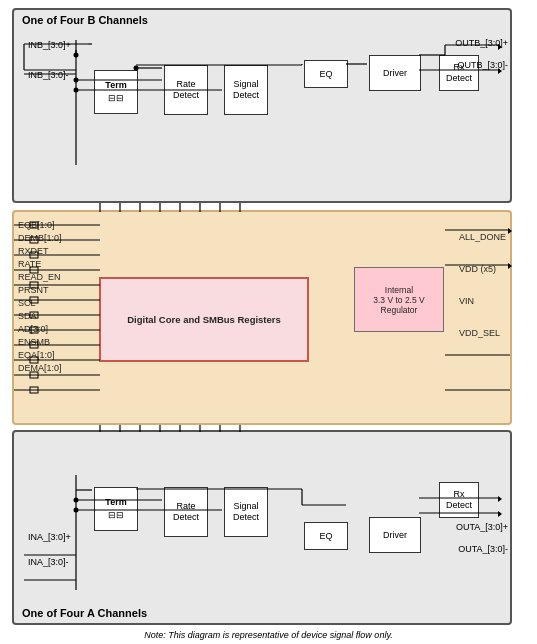 The height and width of the screenshot is (644, 537). What do you see at coordinates (246, 90) in the screenshot?
I see `b-signal-detect-block: Signal Detect` at bounding box center [246, 90].